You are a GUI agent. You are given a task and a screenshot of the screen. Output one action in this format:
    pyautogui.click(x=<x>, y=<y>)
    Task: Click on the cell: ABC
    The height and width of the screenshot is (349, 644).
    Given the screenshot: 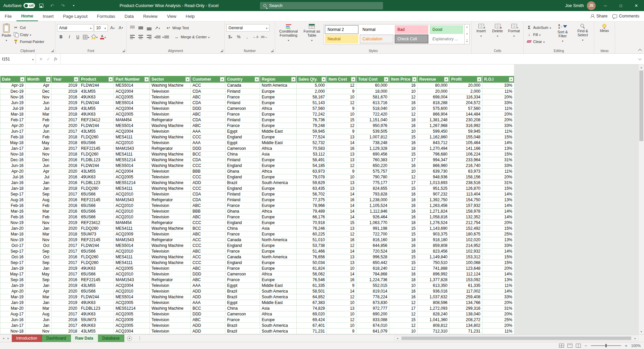 What is the action you would take?
    pyautogui.click(x=208, y=206)
    